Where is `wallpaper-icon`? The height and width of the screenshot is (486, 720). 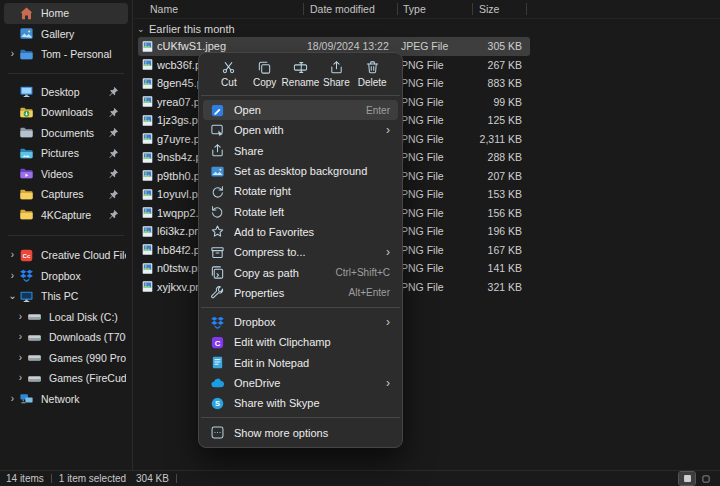
wallpaper-icon is located at coordinates (218, 172).